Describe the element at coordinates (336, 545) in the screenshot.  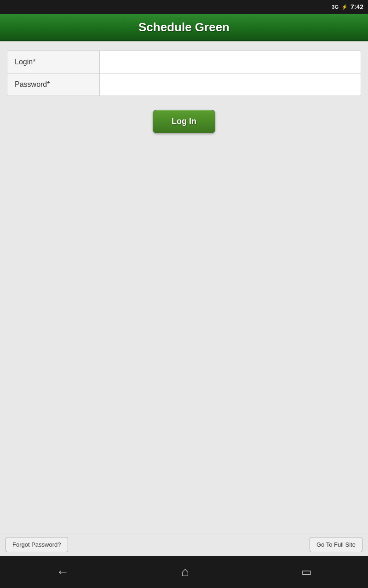
I see `go-to-full-site-button: Go To Full Site` at that location.